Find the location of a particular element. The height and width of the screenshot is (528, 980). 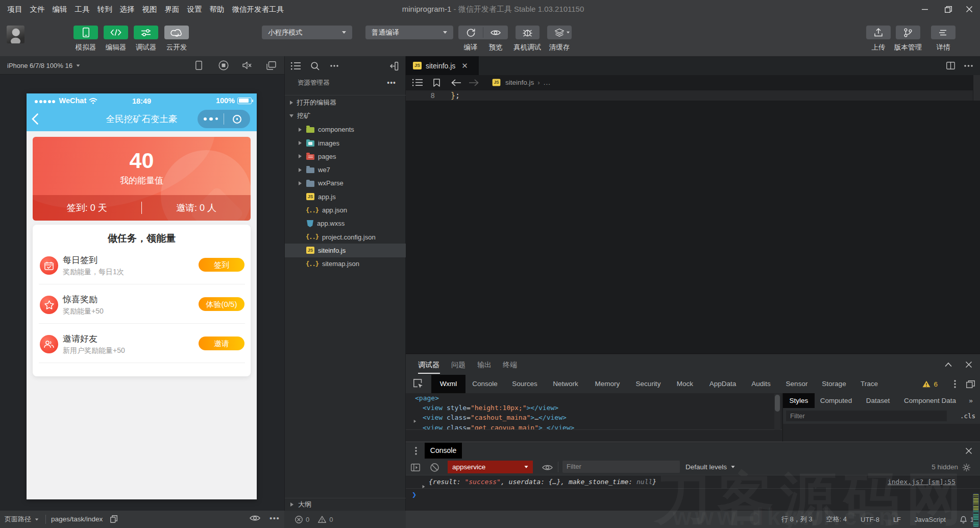

tree-item-we7: we7 is located at coordinates (346, 170).